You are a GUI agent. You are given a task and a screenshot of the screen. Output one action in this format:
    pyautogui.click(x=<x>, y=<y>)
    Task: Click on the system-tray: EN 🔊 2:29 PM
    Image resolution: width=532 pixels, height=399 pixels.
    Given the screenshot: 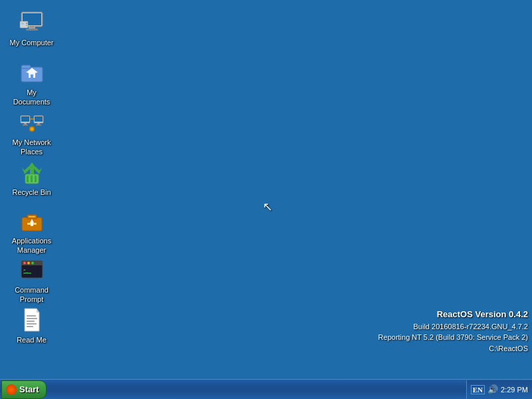 What is the action you would take?
    pyautogui.click(x=499, y=390)
    